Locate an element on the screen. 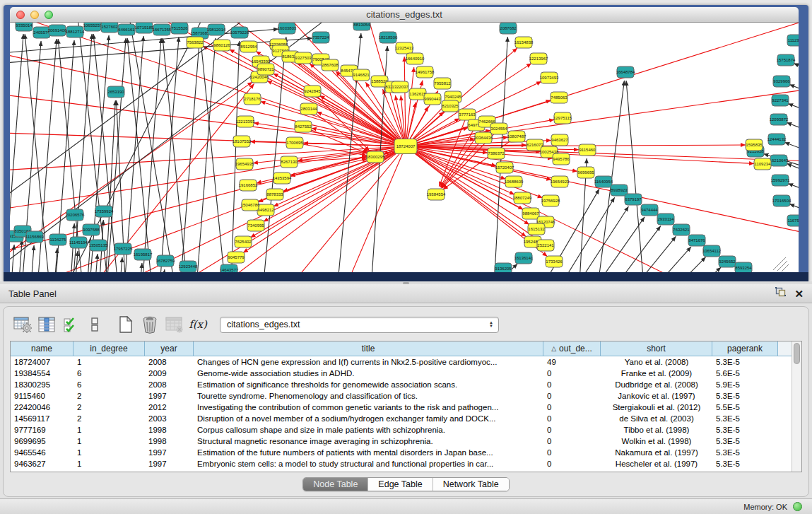 The height and width of the screenshot is (514, 812). graph-node: 1733426 is located at coordinates (554, 262).